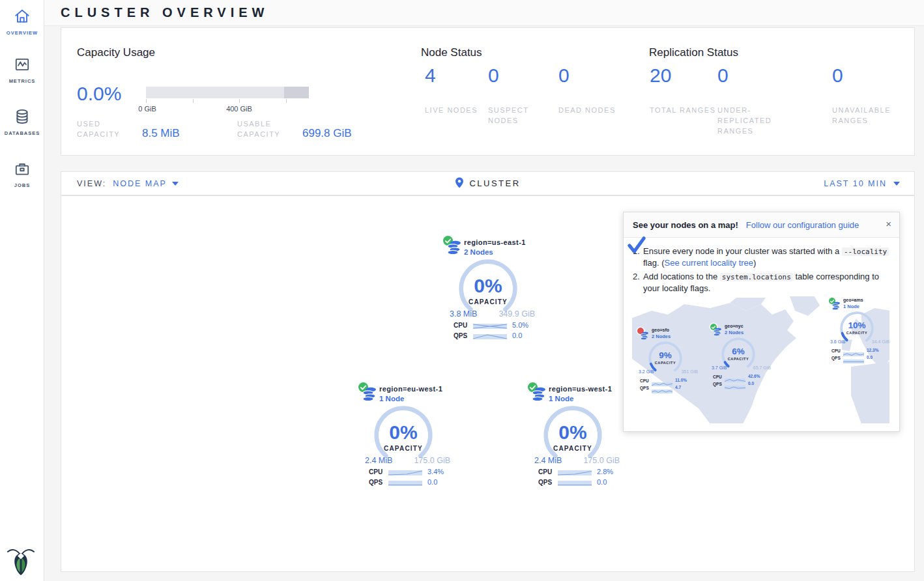 This screenshot has height=581, width=924. What do you see at coordinates (755, 263) in the screenshot?
I see `step-text: )` at bounding box center [755, 263].